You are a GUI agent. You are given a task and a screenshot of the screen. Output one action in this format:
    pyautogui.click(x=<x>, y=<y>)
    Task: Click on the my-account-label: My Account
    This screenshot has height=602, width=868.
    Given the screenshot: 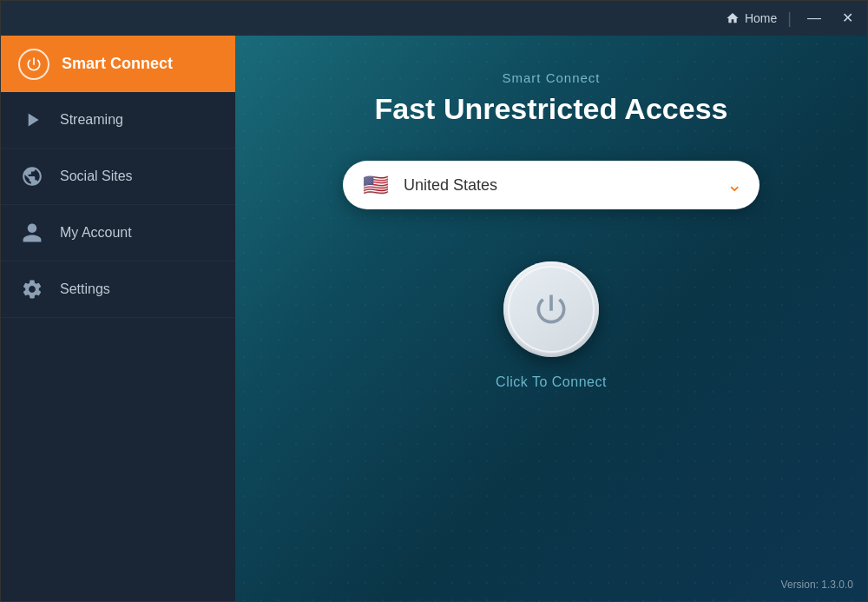 What is the action you would take?
    pyautogui.click(x=95, y=233)
    